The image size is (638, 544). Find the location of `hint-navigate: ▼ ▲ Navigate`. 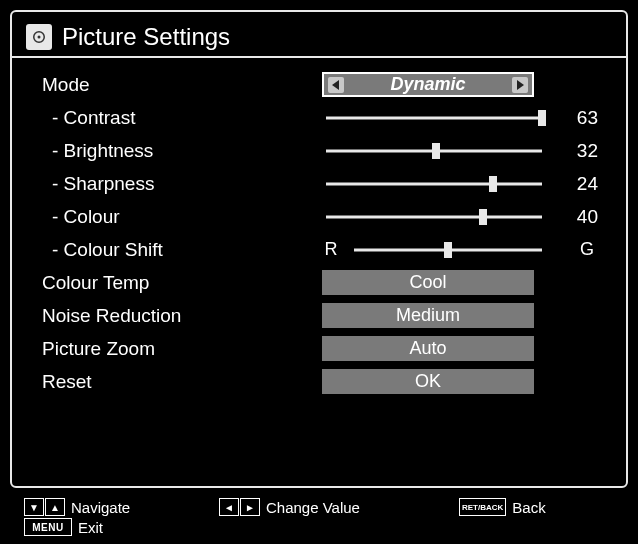

hint-navigate: ▼ ▲ Navigate is located at coordinates (122, 507).